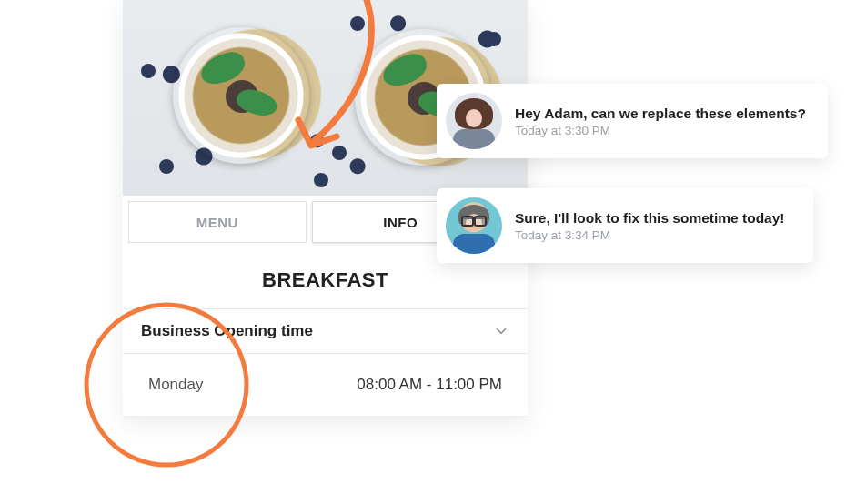 This screenshot has height=504, width=856. What do you see at coordinates (625, 226) in the screenshot?
I see `comment-bubble: Sure, I'll look to fix this sometime tod…` at bounding box center [625, 226].